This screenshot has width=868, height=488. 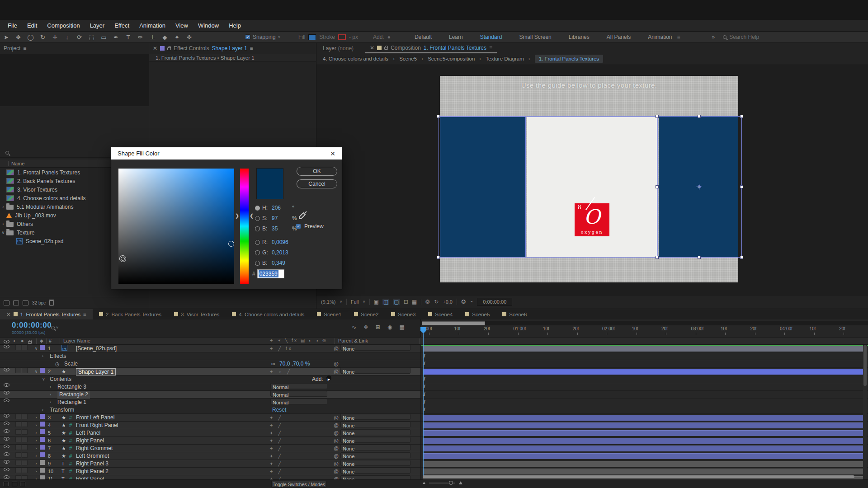 I want to click on current-timecode: 0:00:00:00, so click(x=32, y=325).